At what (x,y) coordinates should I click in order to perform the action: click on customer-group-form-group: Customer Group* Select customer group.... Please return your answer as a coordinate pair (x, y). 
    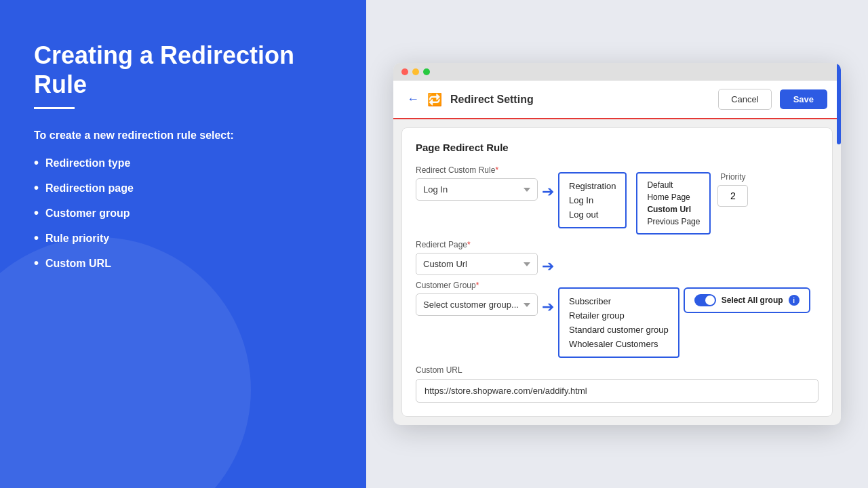
    Looking at the image, I should click on (477, 298).